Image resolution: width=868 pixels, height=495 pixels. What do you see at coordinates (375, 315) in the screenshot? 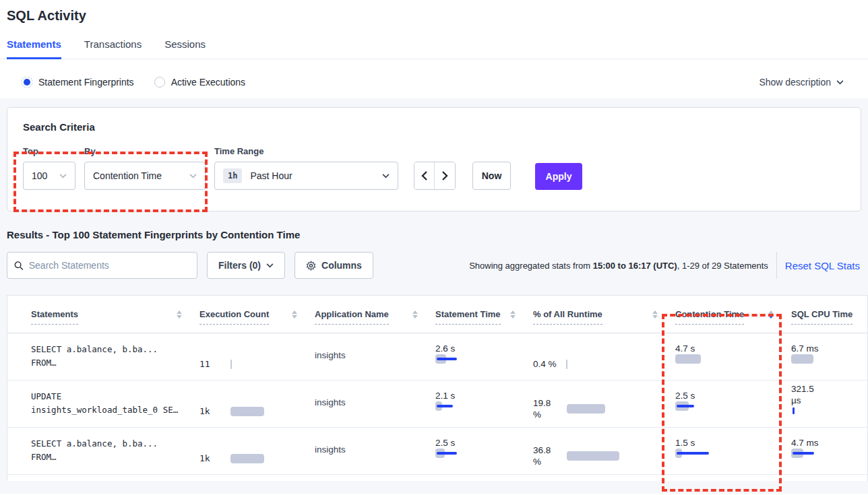
I see `column-header-application-name: Application Name` at bounding box center [375, 315].